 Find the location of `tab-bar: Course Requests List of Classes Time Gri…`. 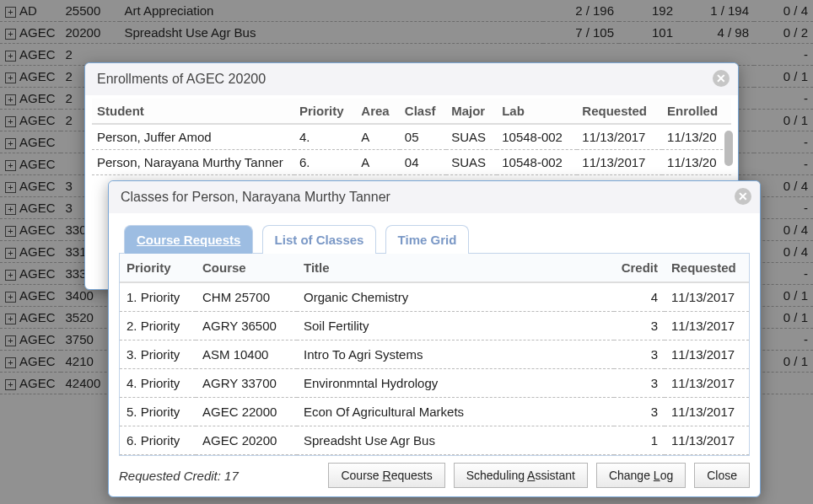

tab-bar: Course Requests List of Classes Time Gri… is located at coordinates (437, 239).